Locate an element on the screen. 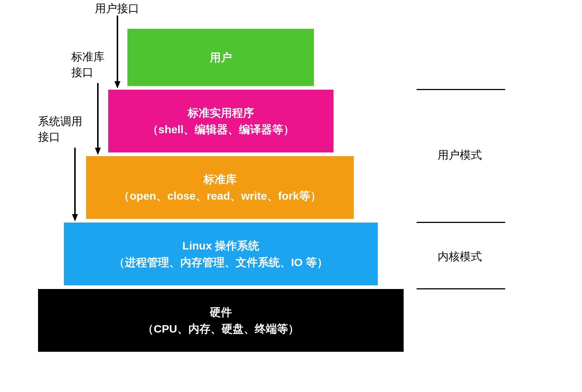 This screenshot has width=582, height=392. layer-utilities-subtitle: （shell、编辑器、编译器等） is located at coordinates (221, 129).